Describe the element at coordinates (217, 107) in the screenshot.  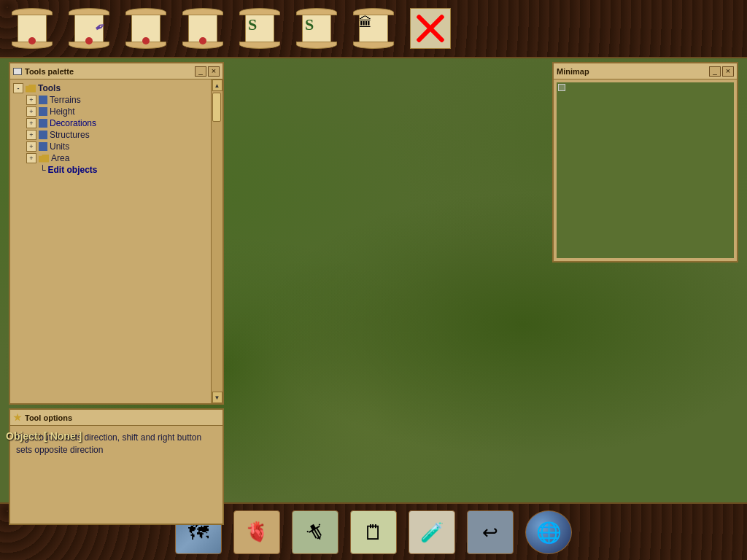
I see `scrollbar-thumb` at that location.